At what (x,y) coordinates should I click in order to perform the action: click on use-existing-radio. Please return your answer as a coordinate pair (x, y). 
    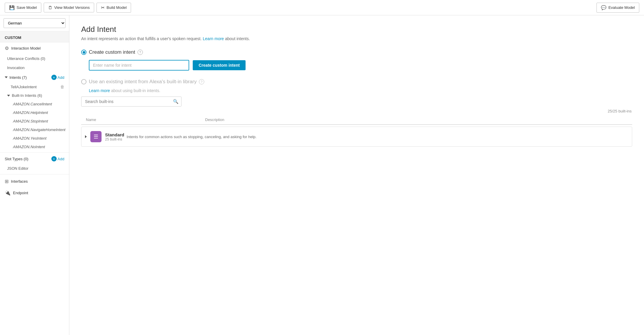
    Looking at the image, I should click on (84, 82).